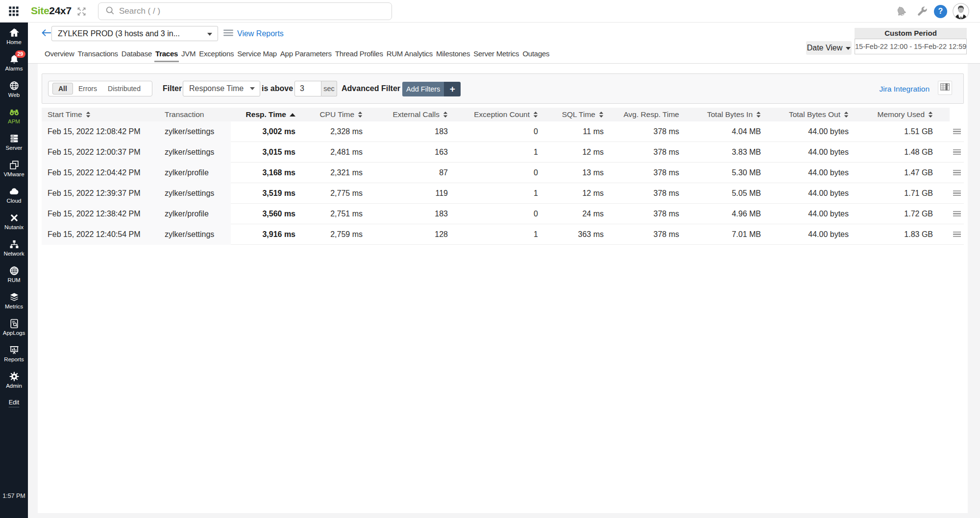 The width and height of the screenshot is (980, 518). Describe the element at coordinates (723, 115) in the screenshot. I see `column-header-total-bytes-in: Total Bytes In` at that location.